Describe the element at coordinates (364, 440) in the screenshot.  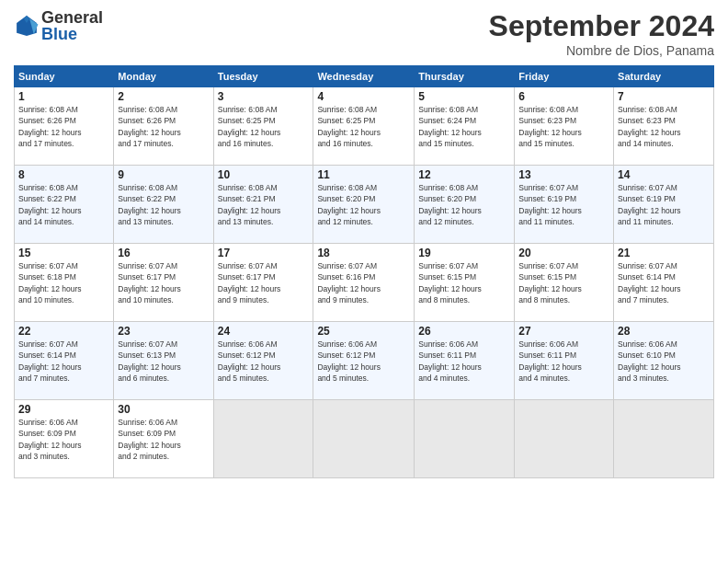
I see `calendar-week-5: 29 Sunrise: 6:06 AMSunset: 6:09 PMDaylig…` at that location.